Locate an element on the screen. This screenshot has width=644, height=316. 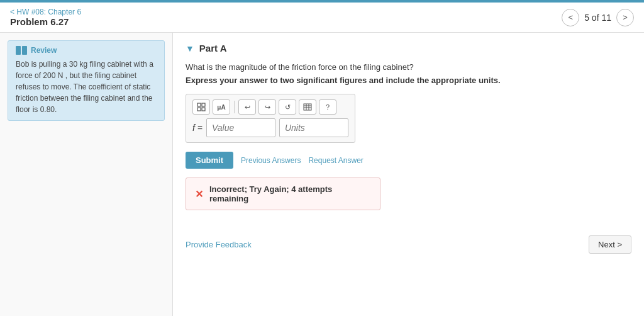
mu-btn: μA is located at coordinates (221, 107).